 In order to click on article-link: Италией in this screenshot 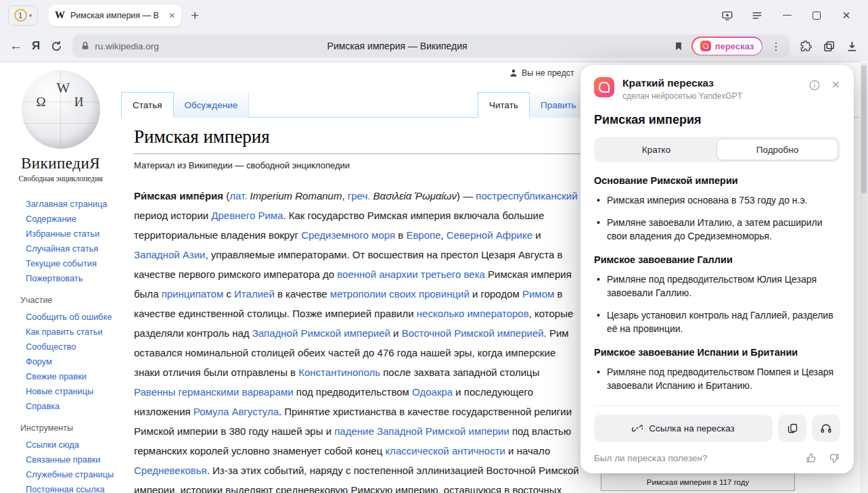, I will do `click(254, 294)`.